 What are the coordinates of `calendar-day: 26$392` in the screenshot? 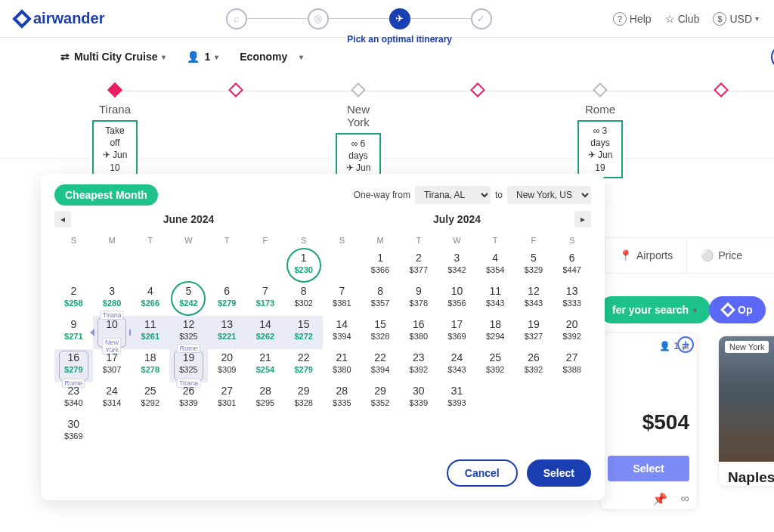 It's located at (534, 366).